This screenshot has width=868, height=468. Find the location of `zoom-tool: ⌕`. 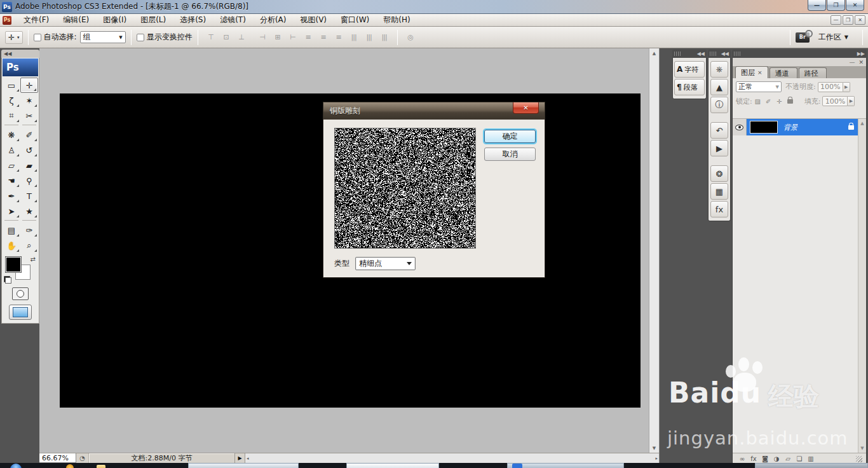

zoom-tool: ⌕ is located at coordinates (29, 245).